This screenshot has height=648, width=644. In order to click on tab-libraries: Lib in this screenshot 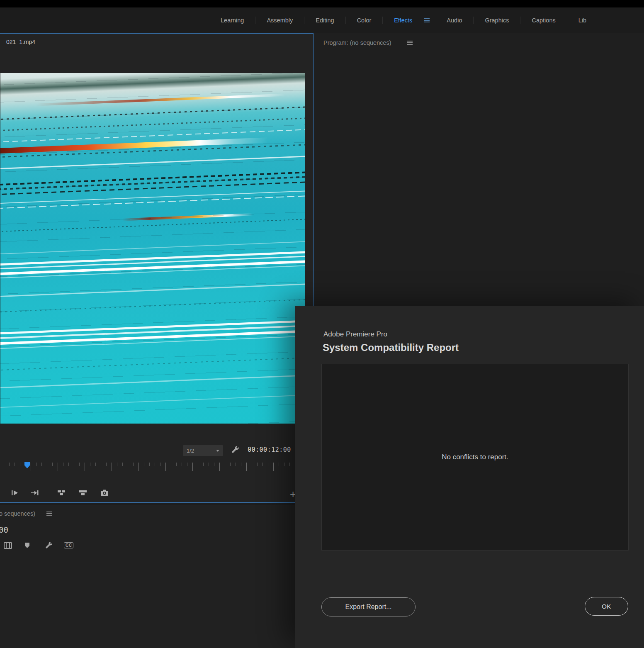, I will do `click(582, 20)`.